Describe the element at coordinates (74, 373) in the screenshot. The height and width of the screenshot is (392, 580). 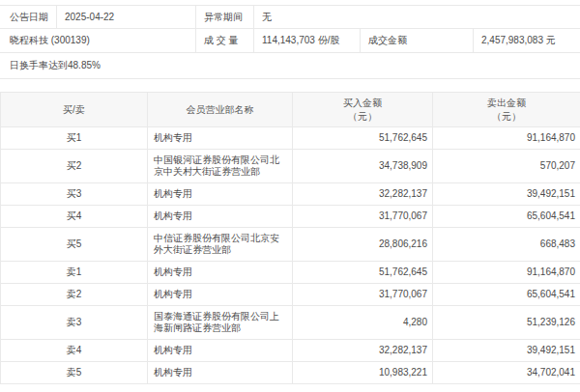
I see `cell-side: 卖5` at that location.